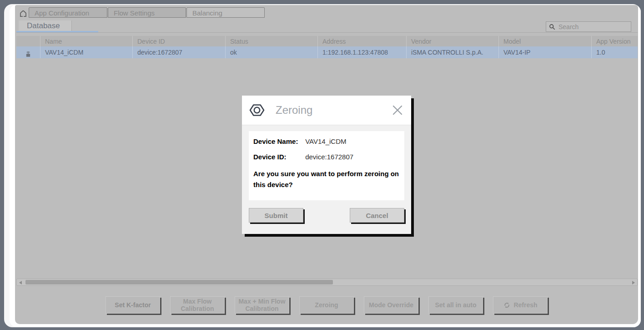 This screenshot has width=644, height=330. What do you see at coordinates (614, 41) in the screenshot?
I see `column-header-app-version: App Version` at bounding box center [614, 41].